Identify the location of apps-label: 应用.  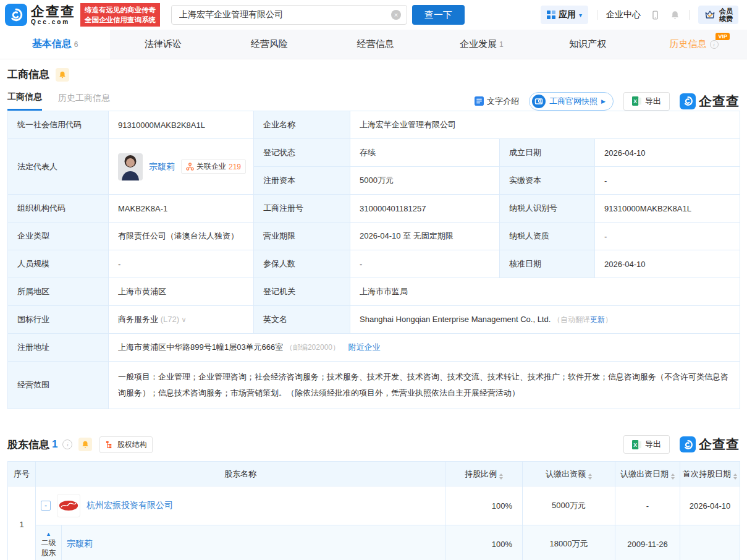
(567, 15).